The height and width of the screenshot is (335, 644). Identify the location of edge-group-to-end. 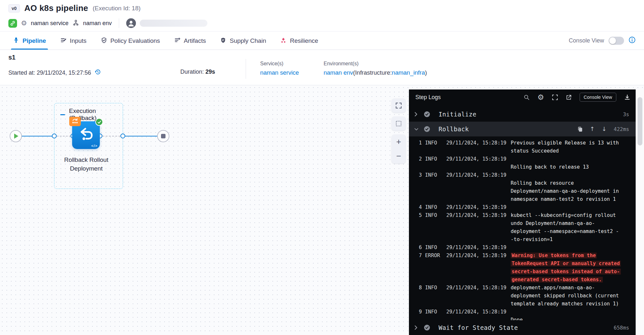
(141, 136).